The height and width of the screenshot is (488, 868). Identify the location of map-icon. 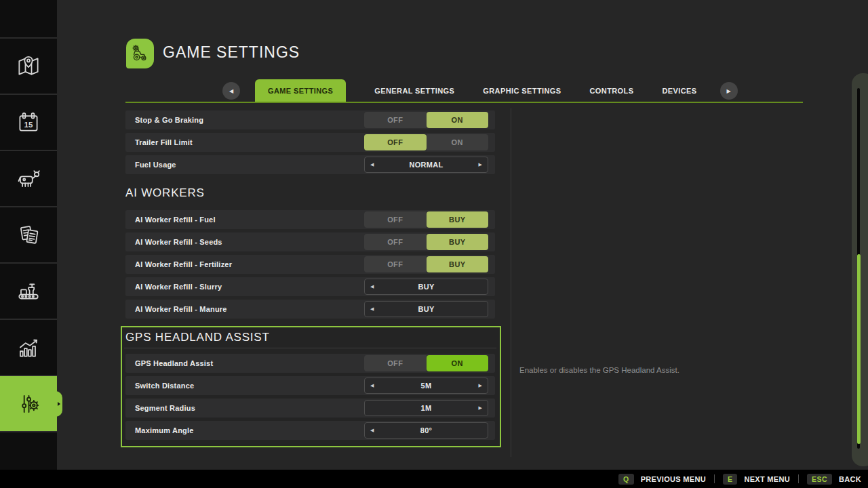
(28, 66).